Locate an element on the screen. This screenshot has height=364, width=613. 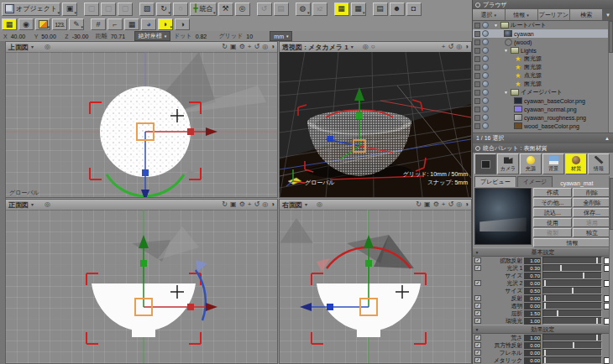
camera-button: ▣▾ is located at coordinates (70, 9).